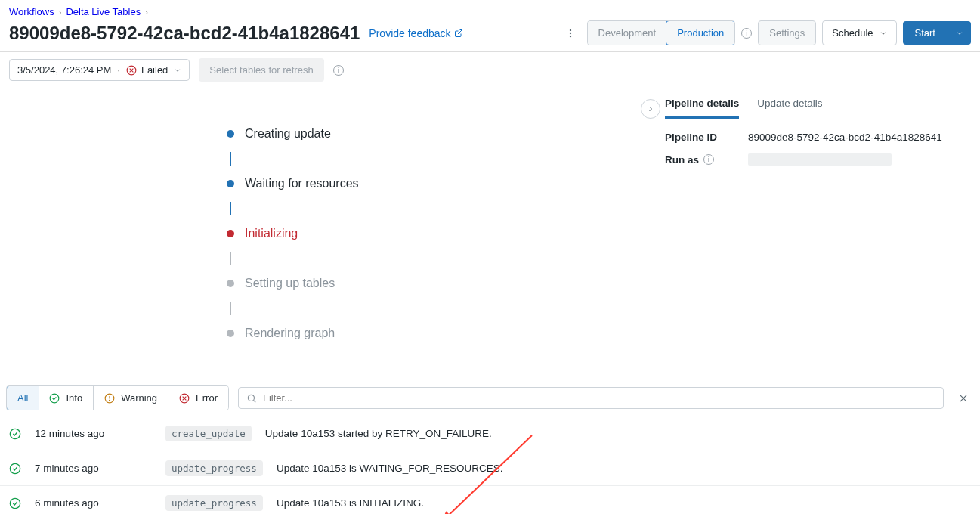  Describe the element at coordinates (937, 33) in the screenshot. I see `start-button-group: Start` at that location.